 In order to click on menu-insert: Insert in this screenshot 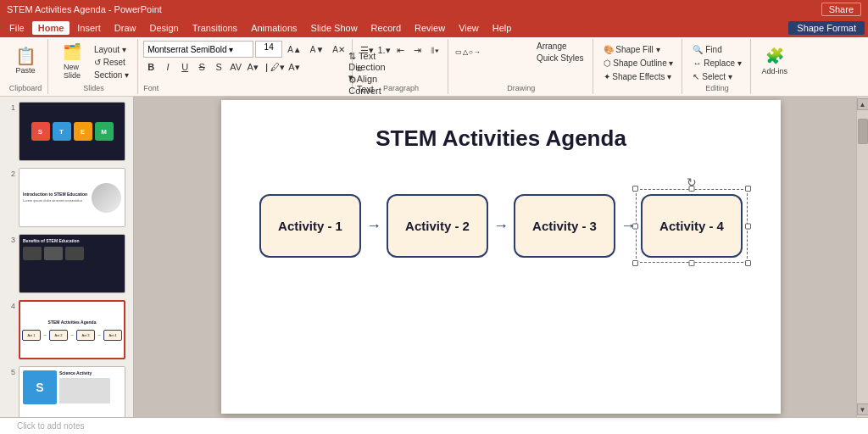, I will do `click(89, 28)`.